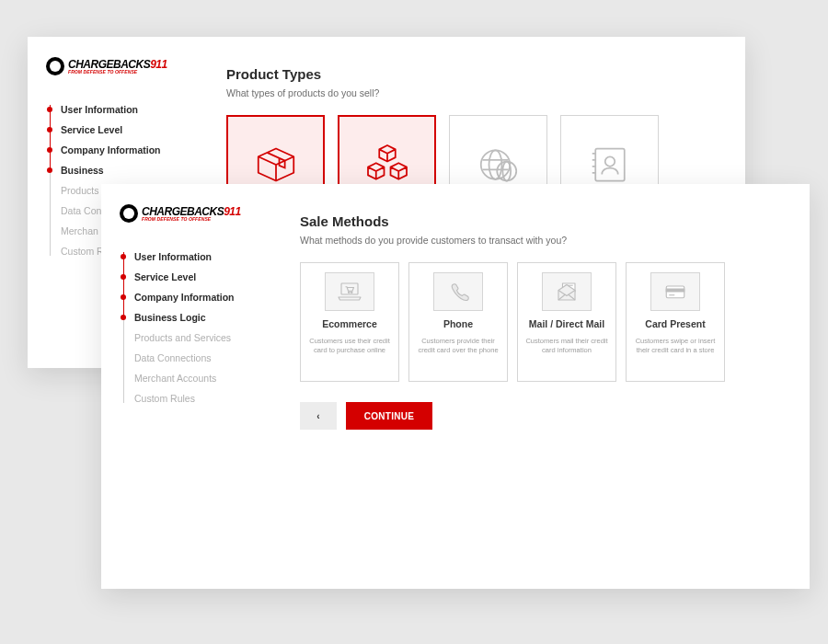 The height and width of the screenshot is (644, 828). Describe the element at coordinates (567, 292) in the screenshot. I see `envelope-icon` at that location.